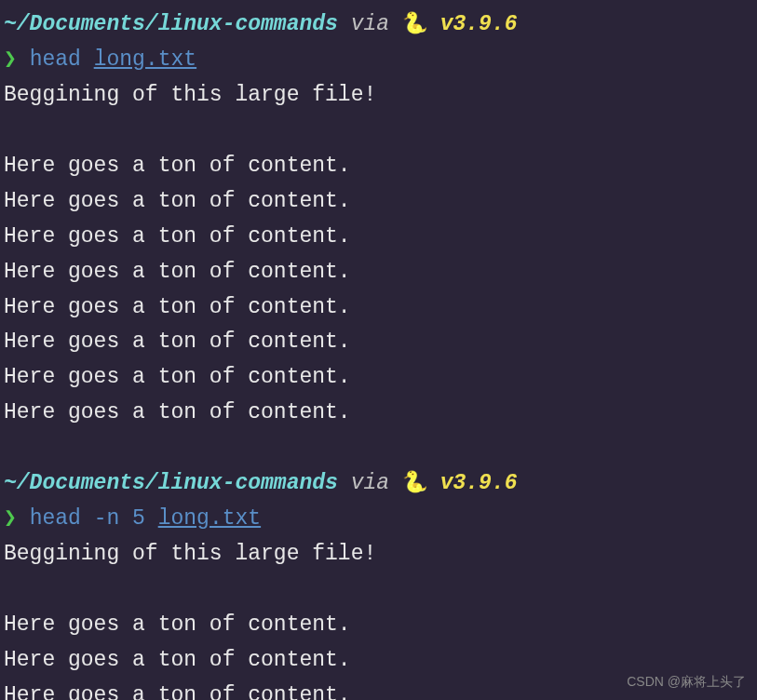 This screenshot has height=700, width=757. What do you see at coordinates (56, 61) in the screenshot?
I see `command-text: head` at bounding box center [56, 61].